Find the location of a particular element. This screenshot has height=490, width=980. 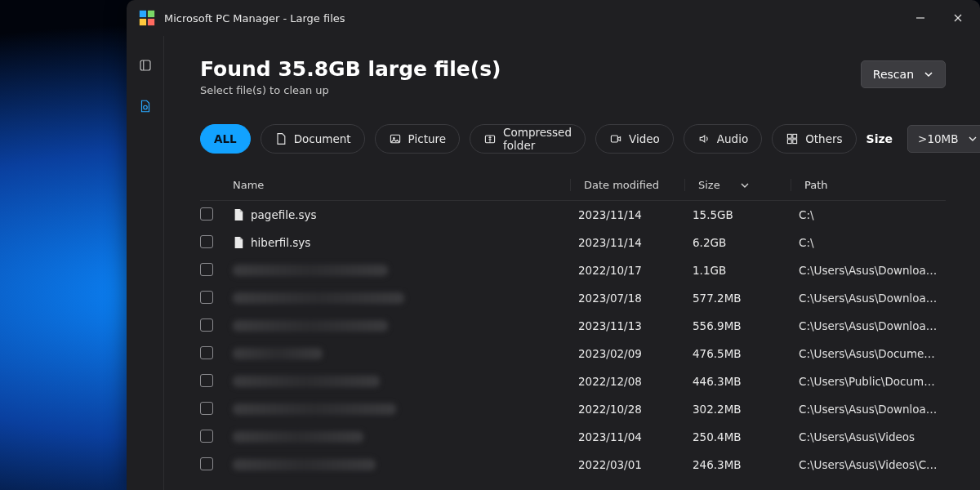

file-name: pagefile.sys is located at coordinates (284, 215).